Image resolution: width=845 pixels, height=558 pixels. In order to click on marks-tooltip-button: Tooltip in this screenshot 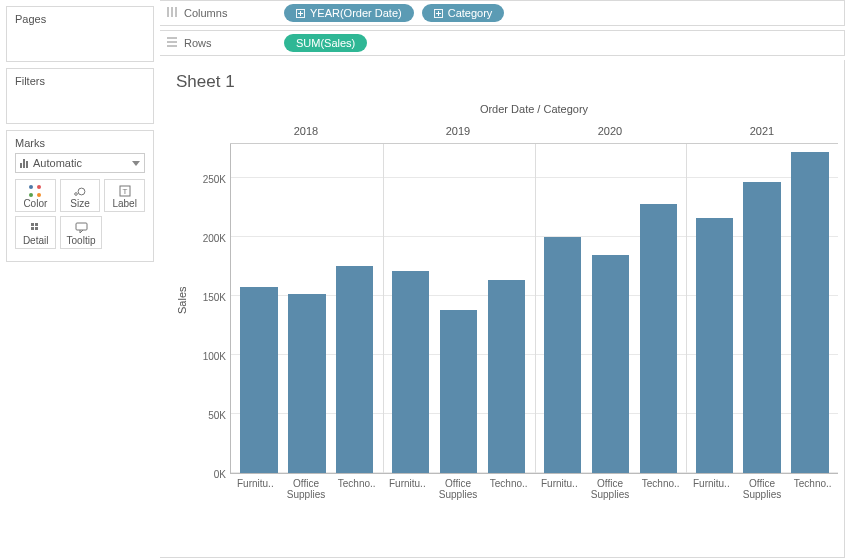, I will do `click(80, 232)`.